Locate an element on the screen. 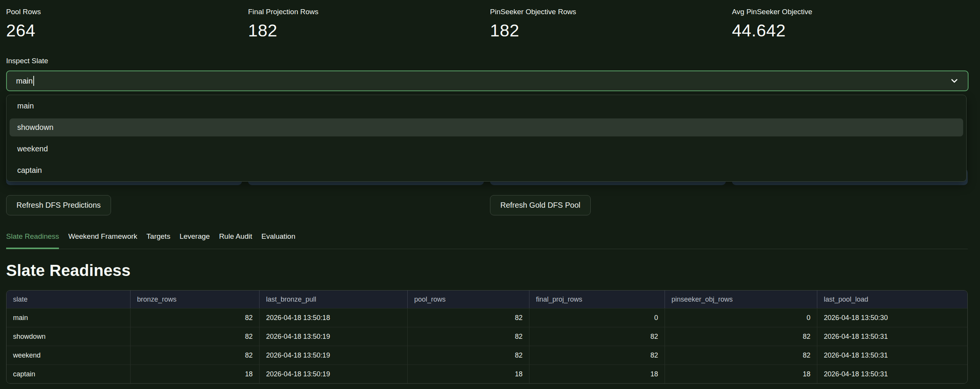 The image size is (980, 389). refresh-gold-dfs-pool-button: Refresh Gold DFS Pool is located at coordinates (541, 205).